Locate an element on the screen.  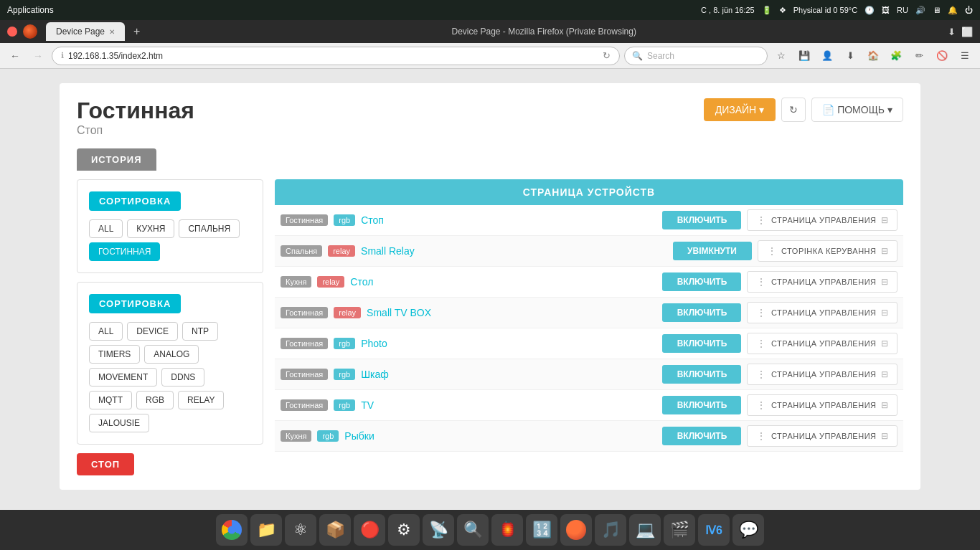
device-name: Шкаф is located at coordinates (509, 374).